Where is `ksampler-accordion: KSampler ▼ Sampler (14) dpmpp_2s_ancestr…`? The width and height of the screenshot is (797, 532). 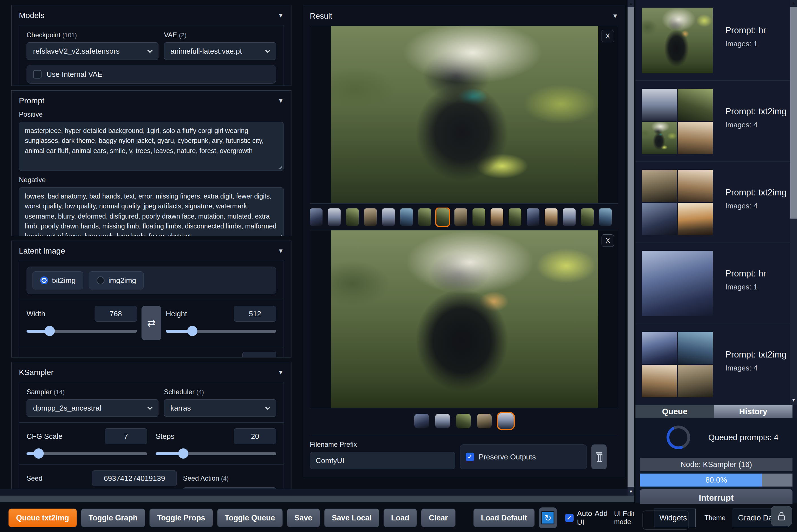
ksampler-accordion: KSampler ▼ Sampler (14) dpmpp_2s_ancestr… is located at coordinates (151, 425).